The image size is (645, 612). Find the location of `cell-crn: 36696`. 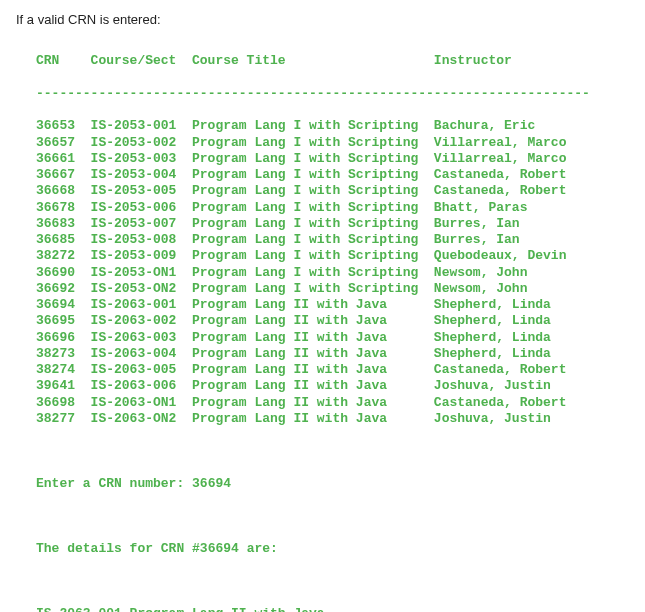

cell-crn: 36696 is located at coordinates (64, 338).